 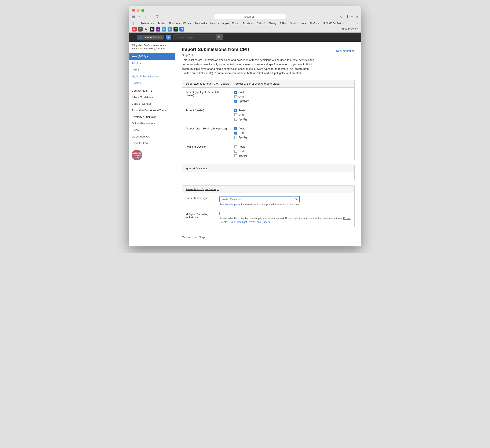 I want to click on oral-checkbox-spotlight, so click(x=236, y=97).